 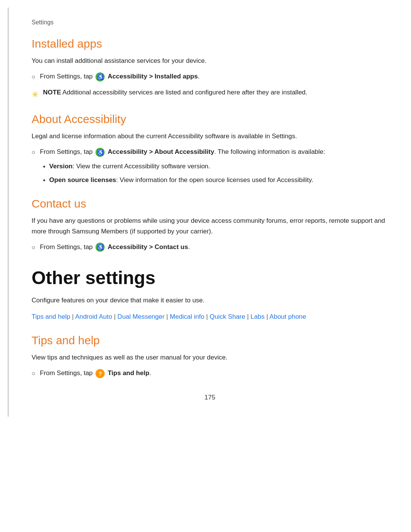 What do you see at coordinates (210, 22) in the screenshot?
I see `breadcrumb: Settings` at bounding box center [210, 22].